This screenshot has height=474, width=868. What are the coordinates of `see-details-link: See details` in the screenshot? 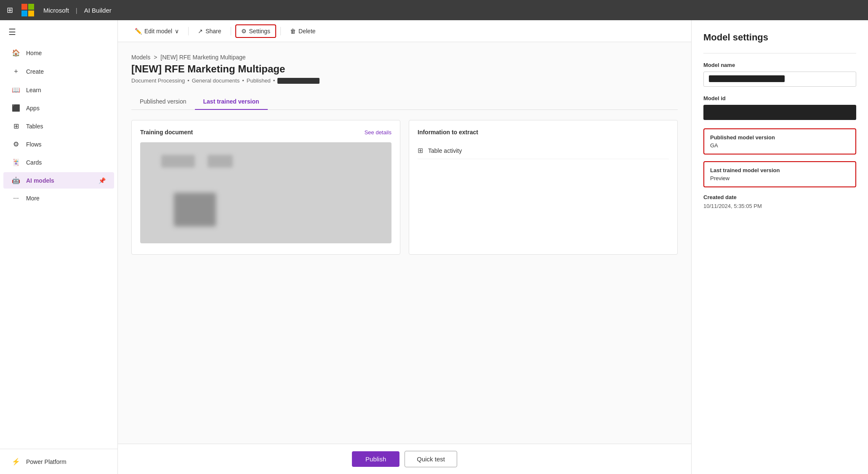 It's located at (378, 132).